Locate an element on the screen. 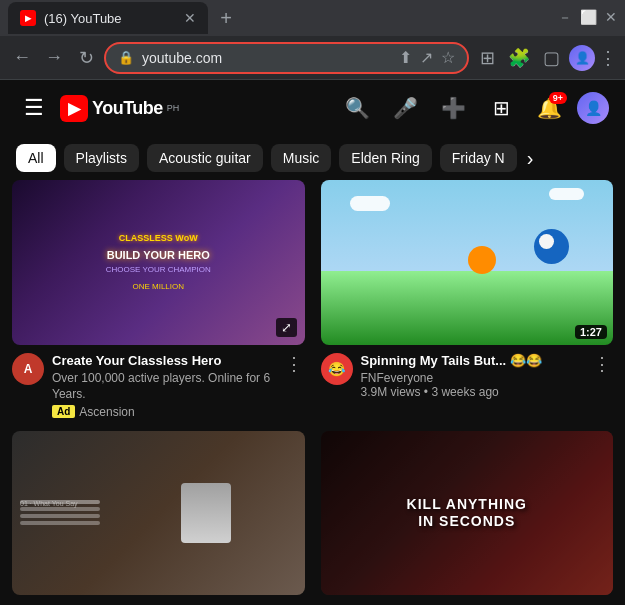 Image resolution: width=625 pixels, height=605 pixels. yt-user-avatar: 👤 is located at coordinates (593, 108).